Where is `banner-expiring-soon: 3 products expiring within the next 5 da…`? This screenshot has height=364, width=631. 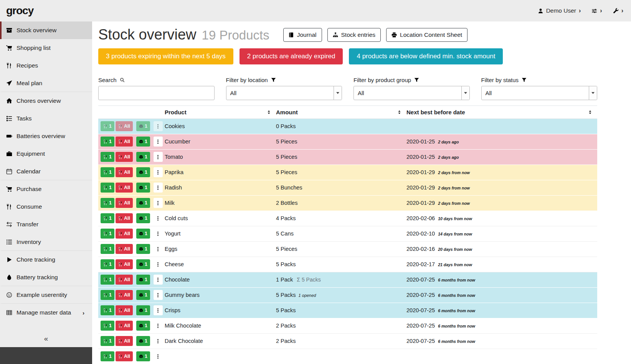
banner-expiring-soon: 3 products expiring within the next 5 da… is located at coordinates (166, 56).